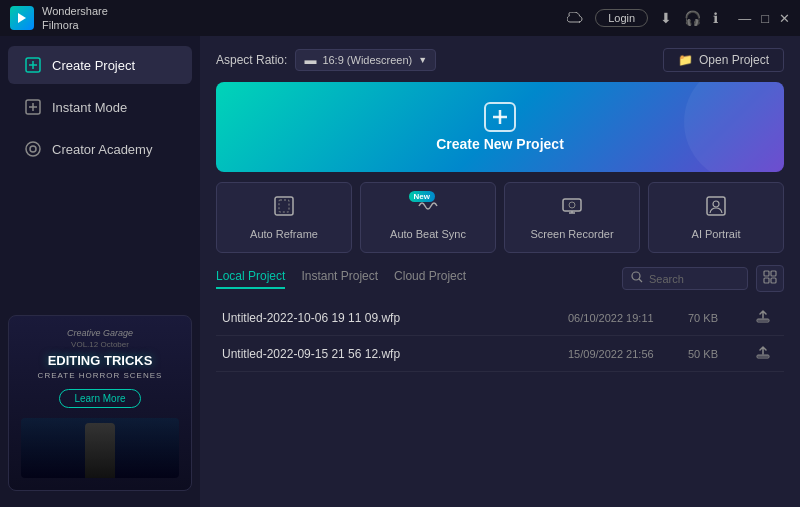 This screenshot has width=800, height=507. I want to click on app-branding: Wondershare Filmora, so click(59, 18).